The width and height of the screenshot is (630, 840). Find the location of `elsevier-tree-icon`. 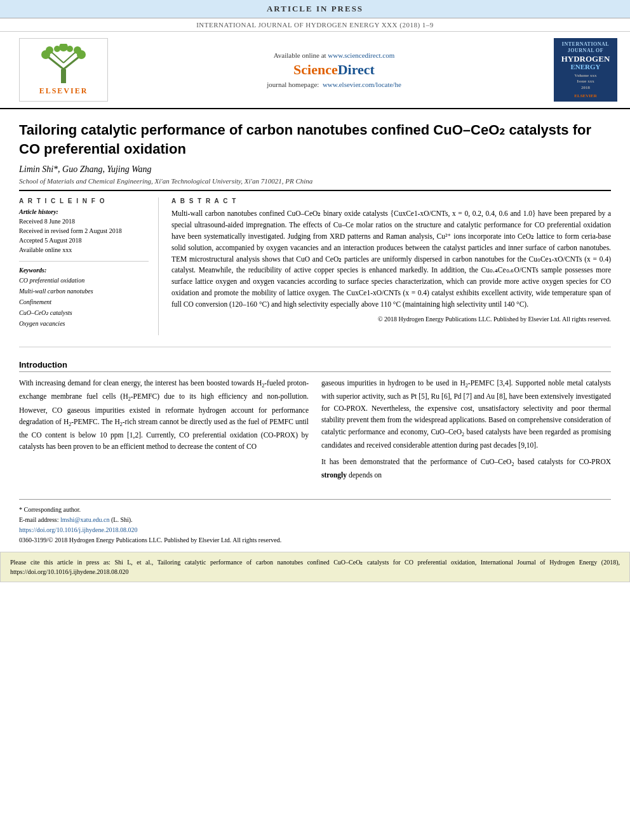

elsevier-tree-icon is located at coordinates (64, 65).